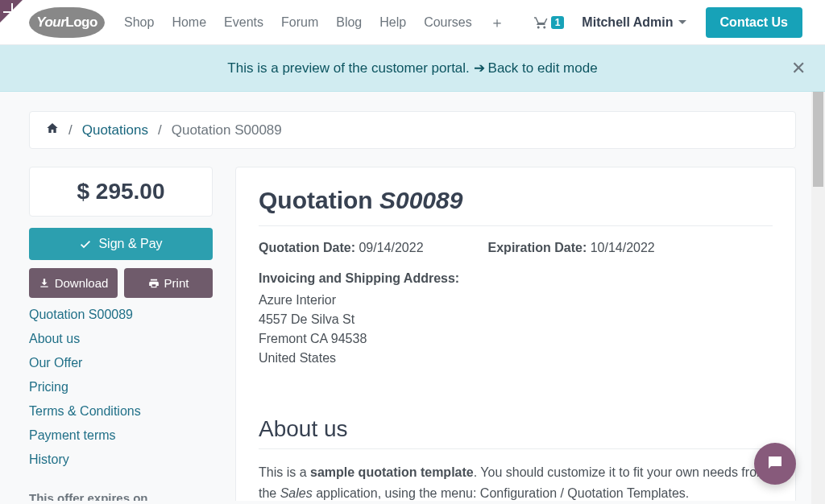 The width and height of the screenshot is (825, 504). I want to click on nav-events: Events, so click(243, 23).